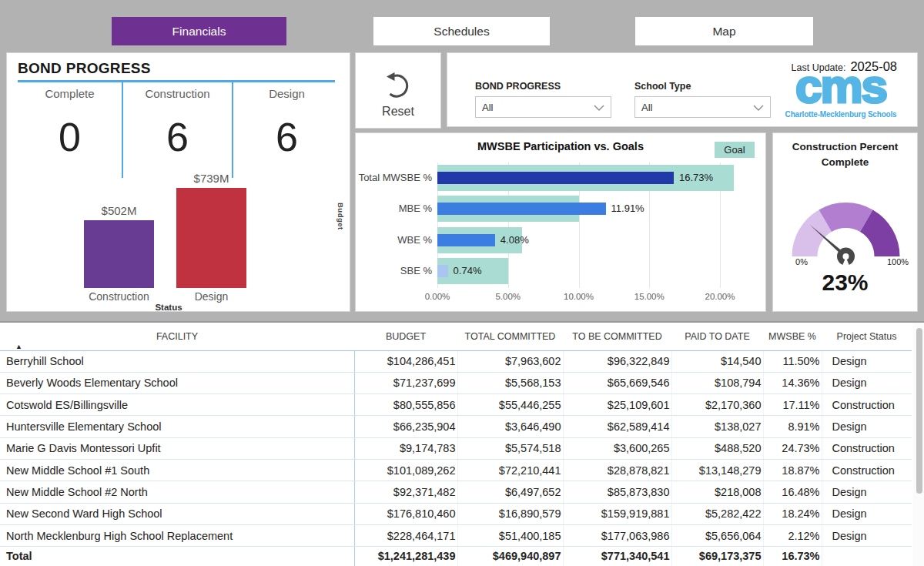  What do you see at coordinates (618, 405) in the screenshot?
I see `cell-num: $25,109,601` at bounding box center [618, 405].